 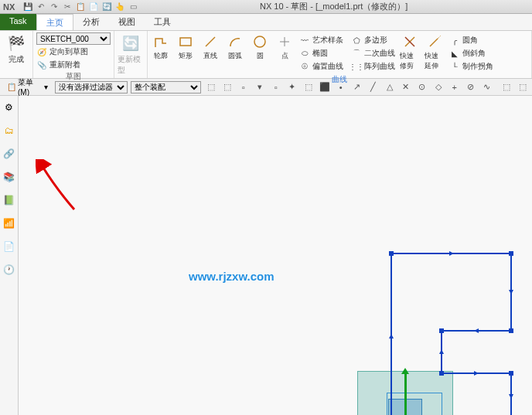 What do you see at coordinates (373, 53) in the screenshot?
I see `conic-button: ⌒二次曲线` at bounding box center [373, 53].